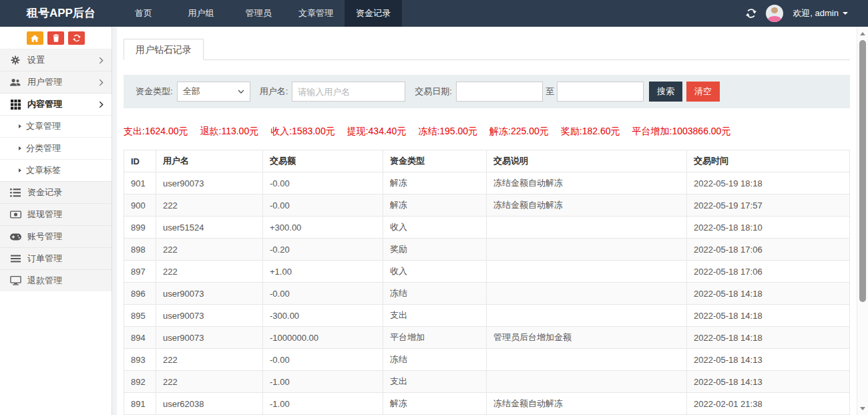 This screenshot has height=415, width=868. Describe the element at coordinates (201, 13) in the screenshot. I see `nav-item-1: 用户组` at that location.